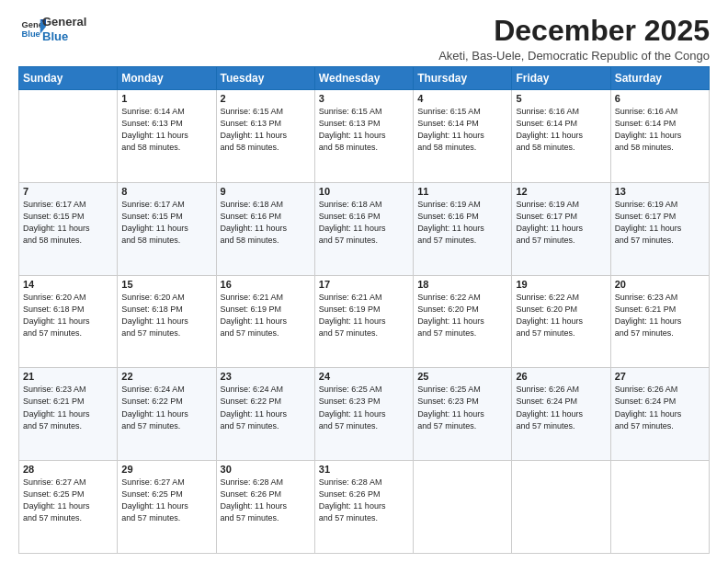  Describe the element at coordinates (364, 408) in the screenshot. I see `day-info: Sunrise: 6:25 AMSunset: 6:23 PMDaylight:…` at that location.